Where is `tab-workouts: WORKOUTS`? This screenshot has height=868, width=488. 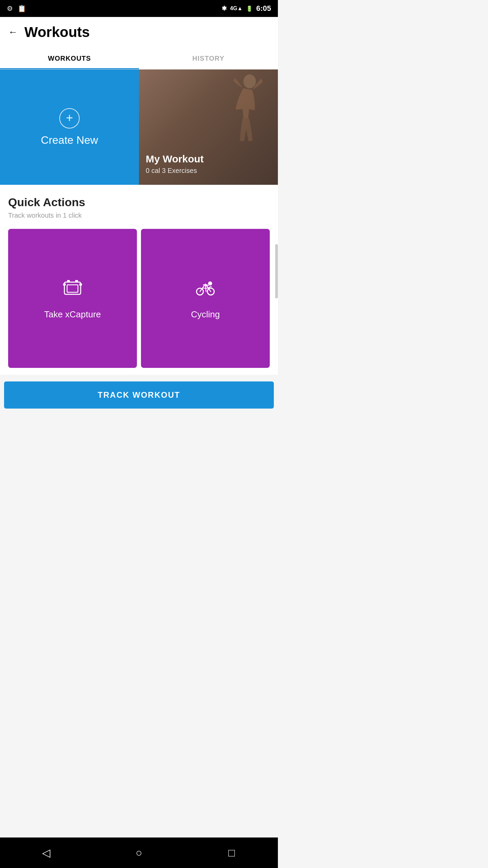
tab-workouts: WORKOUTS is located at coordinates (69, 58).